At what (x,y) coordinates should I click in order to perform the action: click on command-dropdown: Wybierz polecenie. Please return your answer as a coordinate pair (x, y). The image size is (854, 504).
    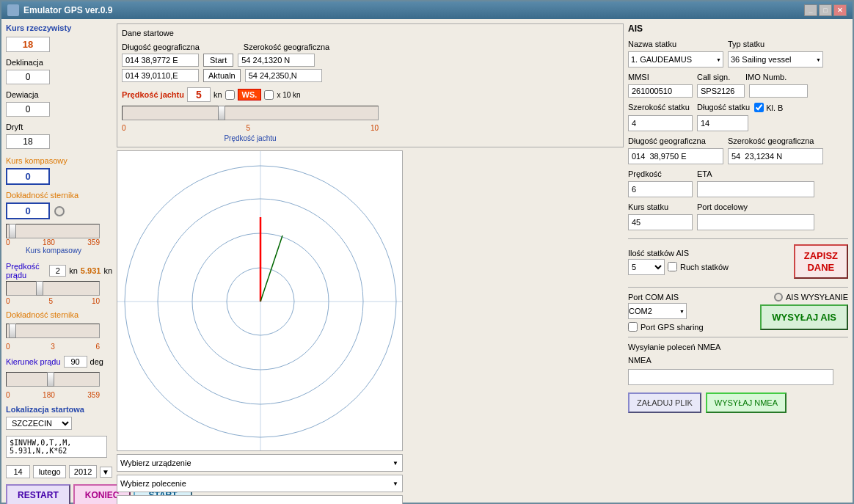
    Looking at the image, I should click on (260, 483).